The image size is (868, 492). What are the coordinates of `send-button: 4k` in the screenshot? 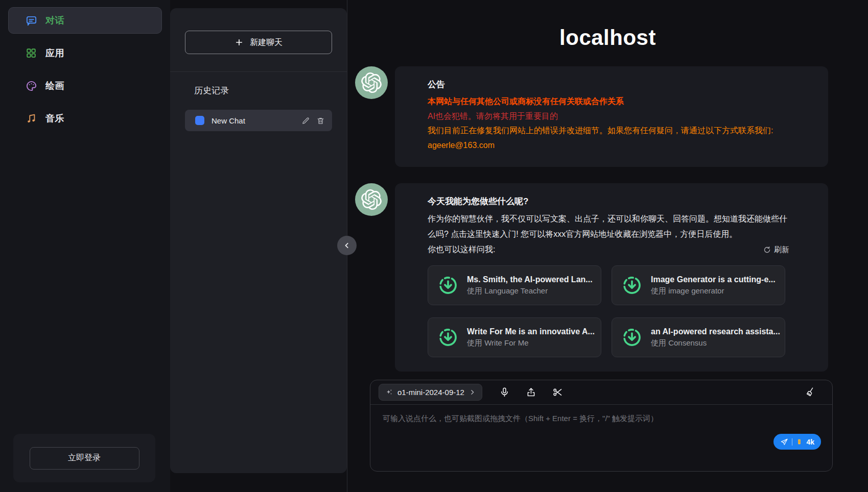 It's located at (797, 442).